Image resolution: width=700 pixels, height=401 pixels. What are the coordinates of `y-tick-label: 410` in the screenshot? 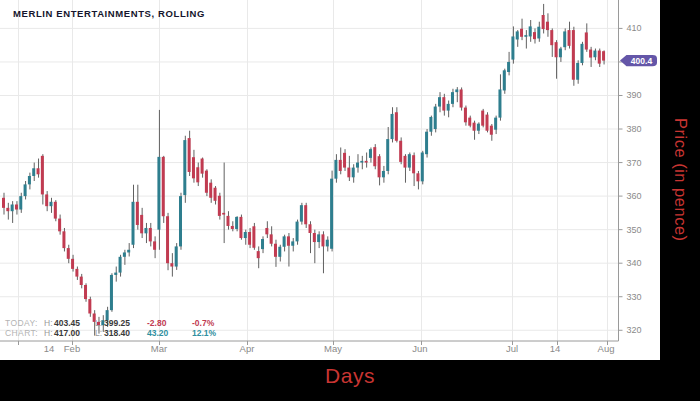 It's located at (634, 28).